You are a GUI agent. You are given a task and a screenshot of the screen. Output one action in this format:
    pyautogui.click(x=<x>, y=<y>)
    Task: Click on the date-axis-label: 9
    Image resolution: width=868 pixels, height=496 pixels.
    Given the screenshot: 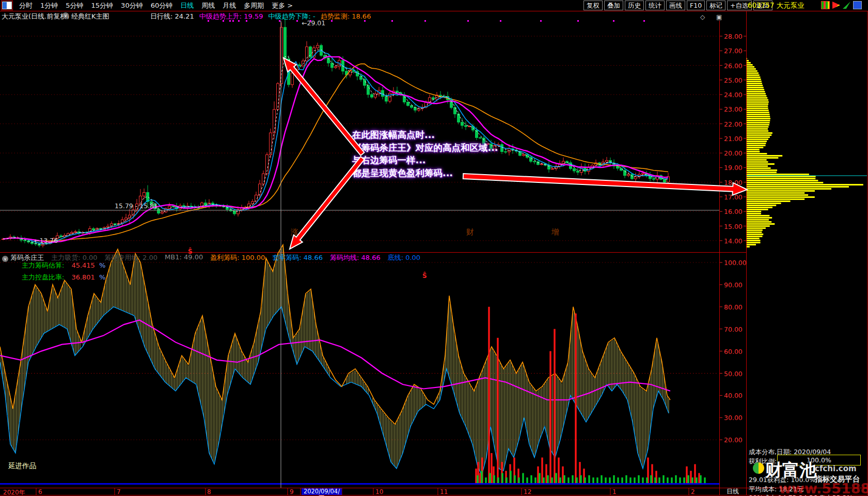 What is the action you would take?
    pyautogui.click(x=292, y=492)
    